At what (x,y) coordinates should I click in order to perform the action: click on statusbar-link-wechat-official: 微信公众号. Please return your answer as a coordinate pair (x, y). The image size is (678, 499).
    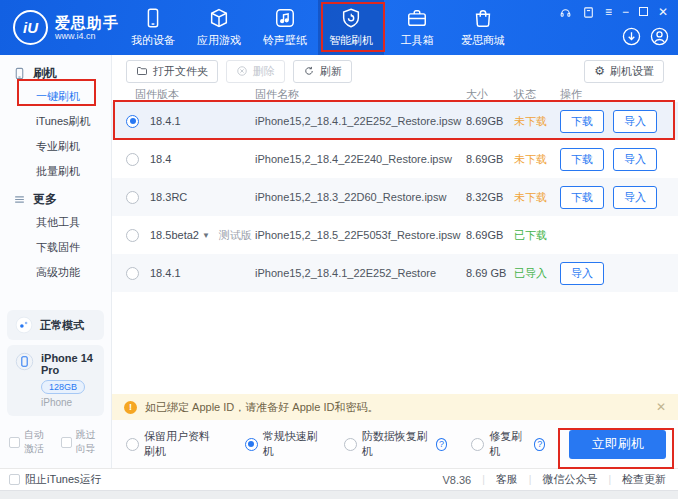
    Looking at the image, I should click on (570, 480).